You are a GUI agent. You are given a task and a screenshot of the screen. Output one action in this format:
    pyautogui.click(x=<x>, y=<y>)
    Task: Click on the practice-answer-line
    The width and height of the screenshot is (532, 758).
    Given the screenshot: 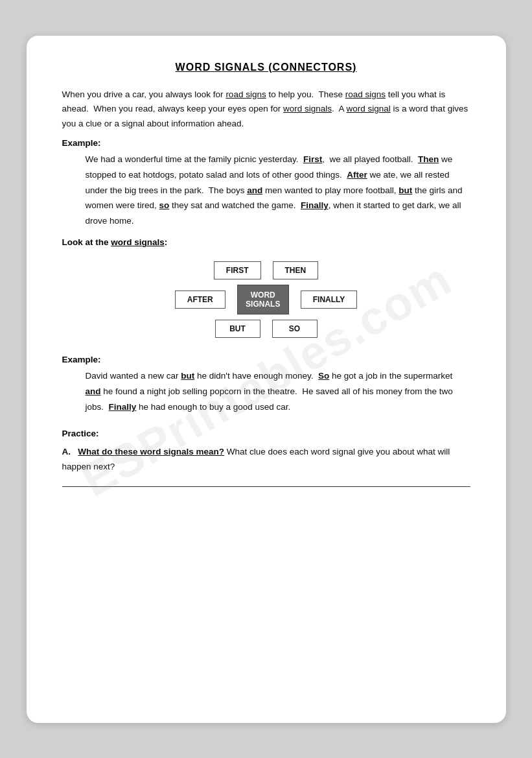 What is the action you would take?
    pyautogui.click(x=266, y=486)
    